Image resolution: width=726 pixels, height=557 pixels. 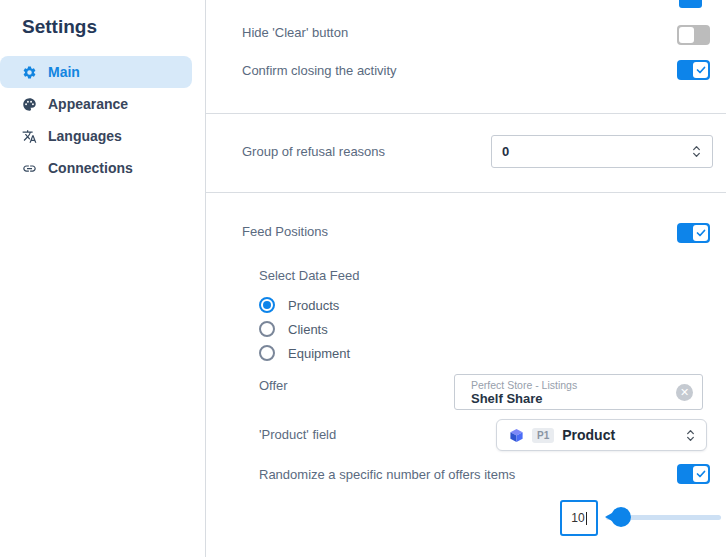 What do you see at coordinates (319, 354) in the screenshot?
I see `radio-label: Equipment` at bounding box center [319, 354].